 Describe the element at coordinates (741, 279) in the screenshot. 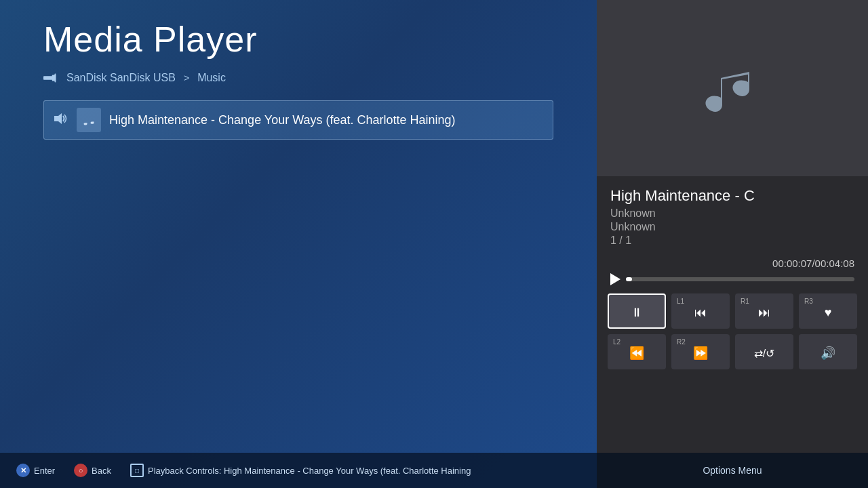

I see `progress-bar-area` at that location.